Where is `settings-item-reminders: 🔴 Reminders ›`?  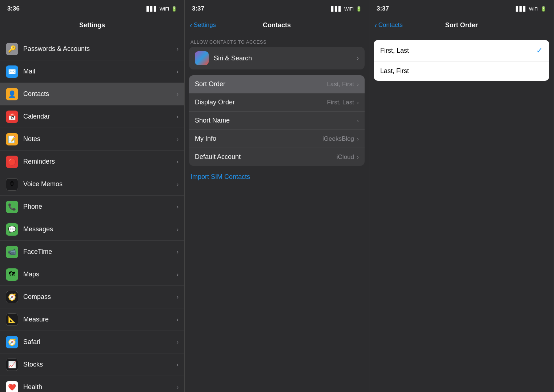
settings-item-reminders: 🔴 Reminders › is located at coordinates (92, 162).